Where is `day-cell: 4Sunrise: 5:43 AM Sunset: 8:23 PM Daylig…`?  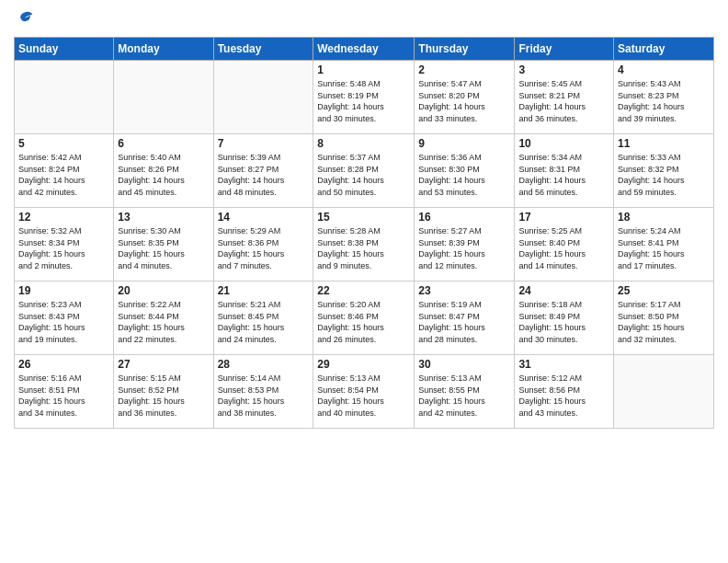 day-cell: 4Sunrise: 5:43 AM Sunset: 8:23 PM Daylig… is located at coordinates (664, 98).